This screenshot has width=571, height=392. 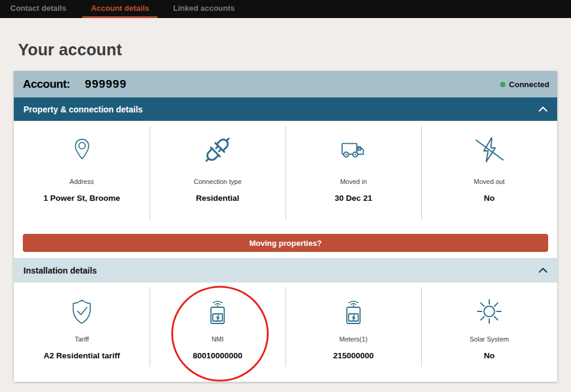 I want to click on detail-connection-type: Connection type Residential, so click(x=218, y=176).